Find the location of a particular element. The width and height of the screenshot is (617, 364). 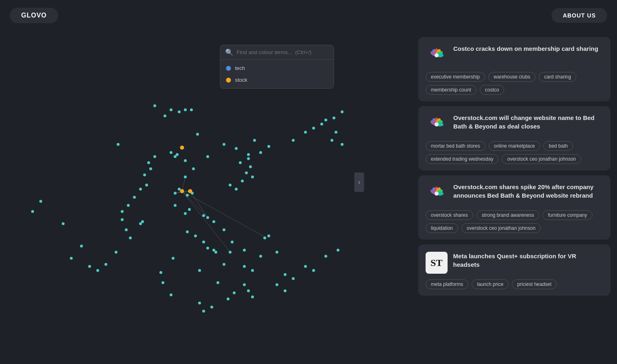

tag-priciest-headset: priciest headset is located at coordinates (534, 284).